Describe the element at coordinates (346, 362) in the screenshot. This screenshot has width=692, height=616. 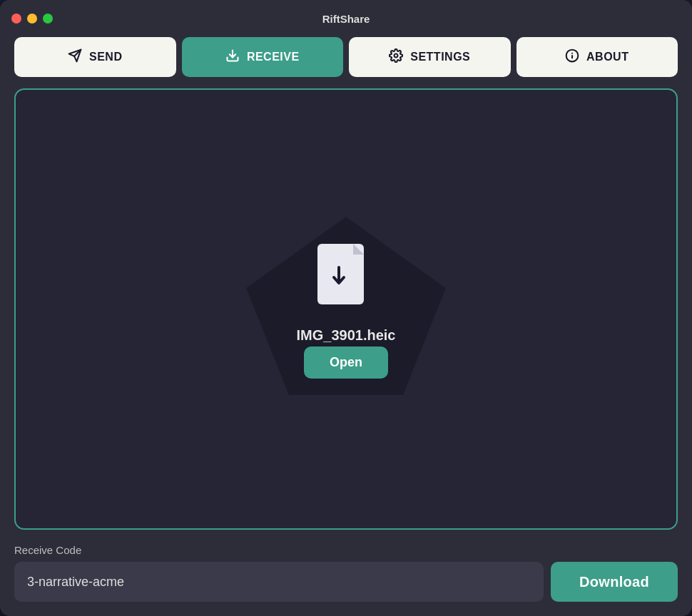
I see `open-button: Open` at that location.